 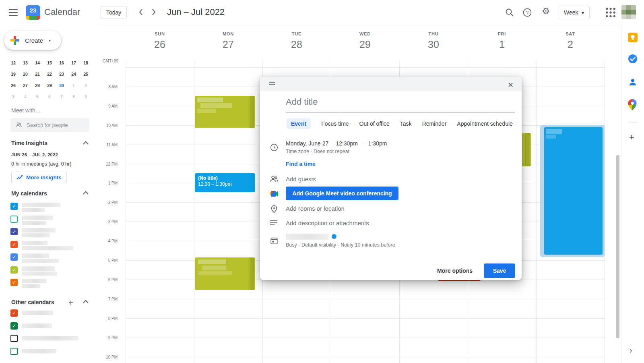 I want to click on dialog-drag-bar: ✕, so click(x=391, y=84).